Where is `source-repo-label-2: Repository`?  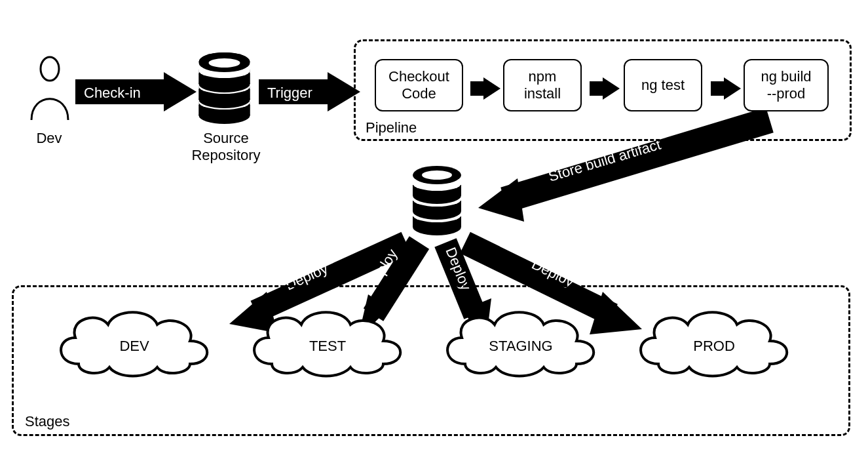
source-repo-label-2: Repository is located at coordinates (225, 155).